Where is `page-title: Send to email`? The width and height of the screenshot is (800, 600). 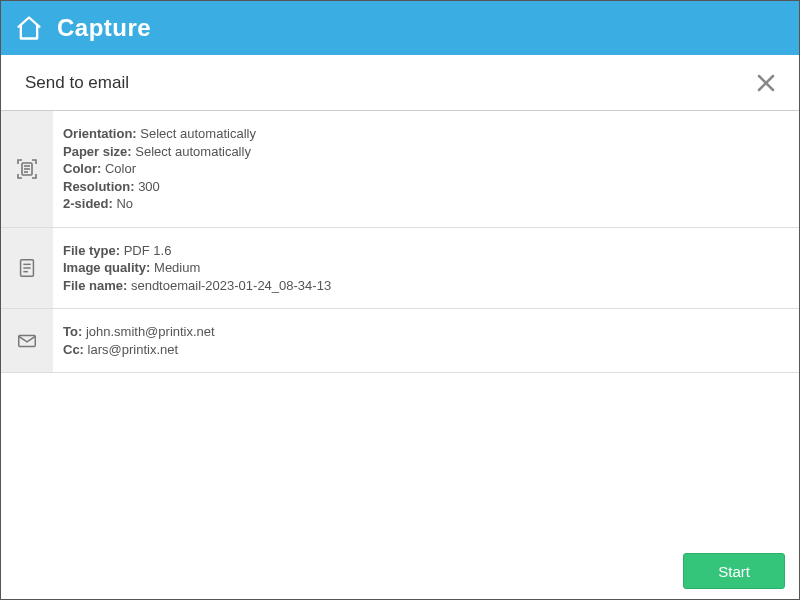
page-title: Send to email is located at coordinates (77, 83).